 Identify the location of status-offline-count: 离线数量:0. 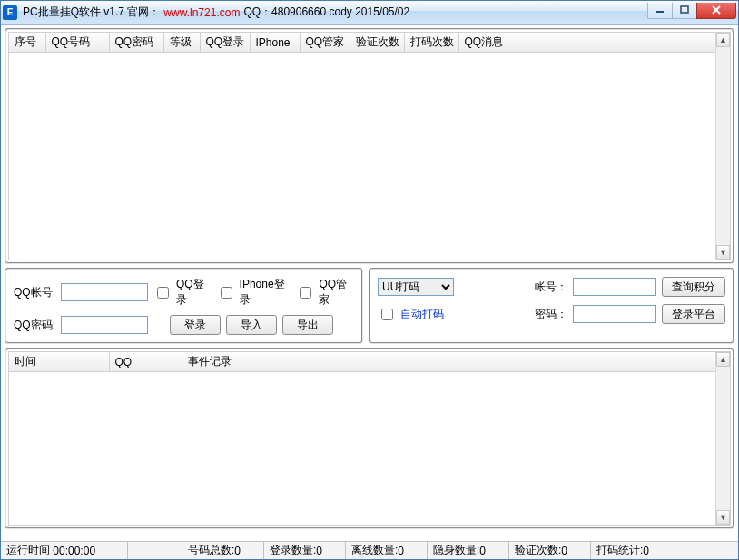
(387, 550).